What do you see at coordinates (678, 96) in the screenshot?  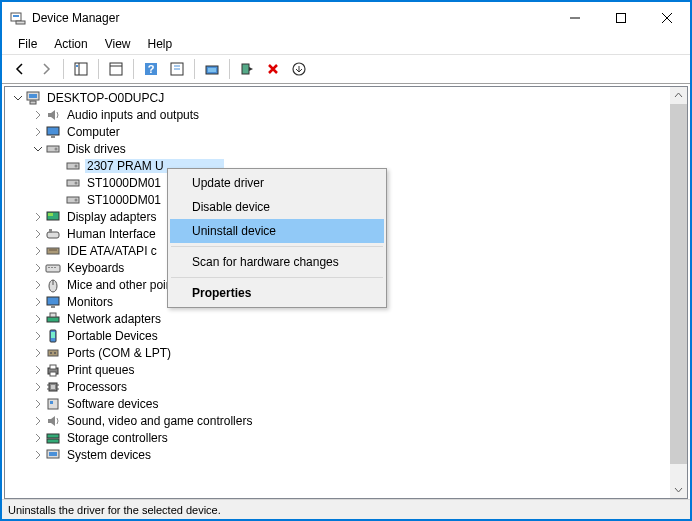 I see `scroll-up-button` at bounding box center [678, 96].